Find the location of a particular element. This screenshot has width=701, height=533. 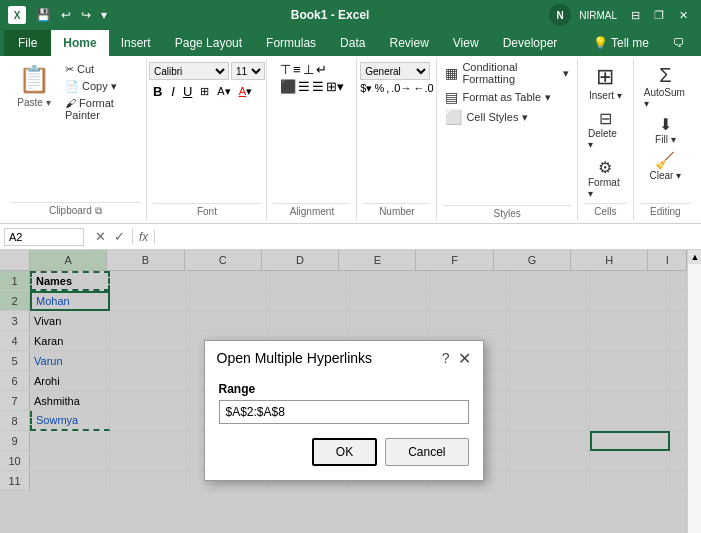

ribbon-cells: ⊞ Insert ▾ ⊟ Delete ▾ ⚙ Format ▾ Cells is located at coordinates (606, 140).